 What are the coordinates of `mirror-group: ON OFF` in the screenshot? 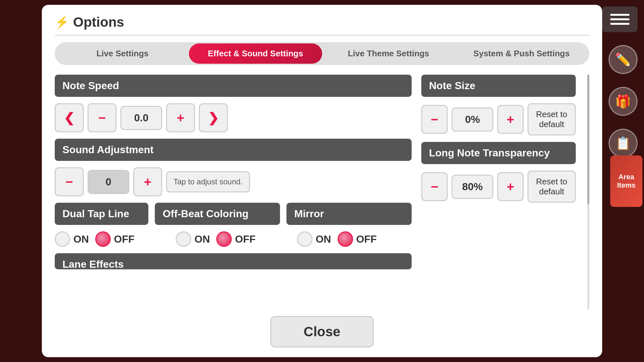 It's located at (354, 239).